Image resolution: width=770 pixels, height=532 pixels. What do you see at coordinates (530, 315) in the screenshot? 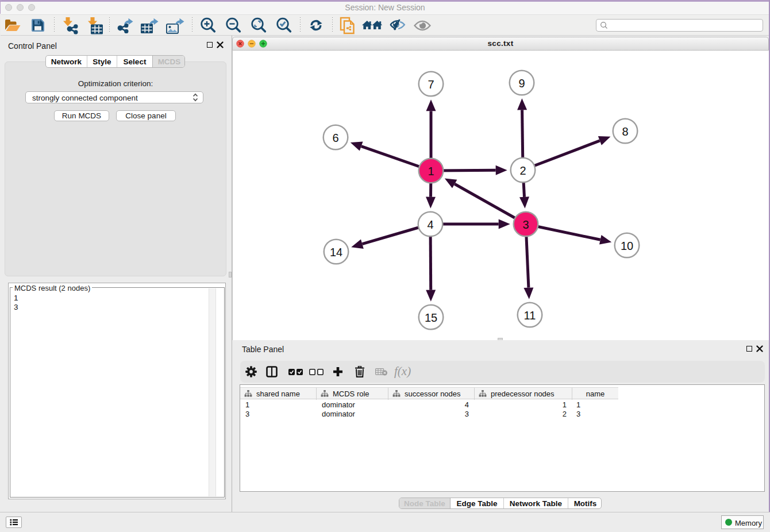
I see `svg-text: 11` at bounding box center [530, 315].